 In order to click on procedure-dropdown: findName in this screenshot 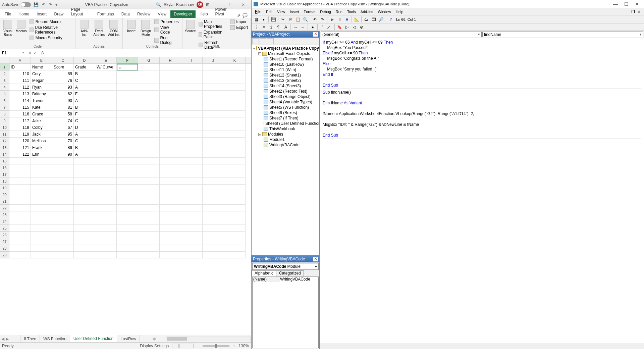, I will do `click(563, 34)`.